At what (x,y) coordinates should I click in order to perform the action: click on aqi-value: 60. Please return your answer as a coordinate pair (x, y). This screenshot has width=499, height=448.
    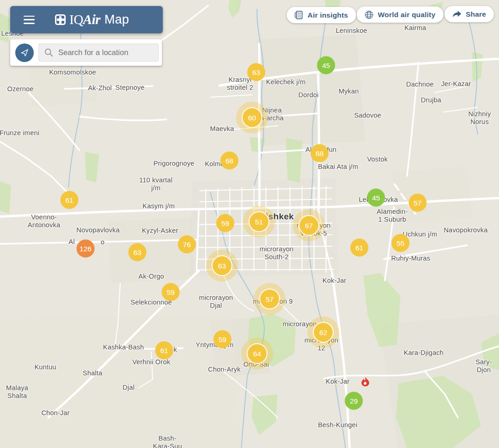
    Looking at the image, I should click on (252, 118).